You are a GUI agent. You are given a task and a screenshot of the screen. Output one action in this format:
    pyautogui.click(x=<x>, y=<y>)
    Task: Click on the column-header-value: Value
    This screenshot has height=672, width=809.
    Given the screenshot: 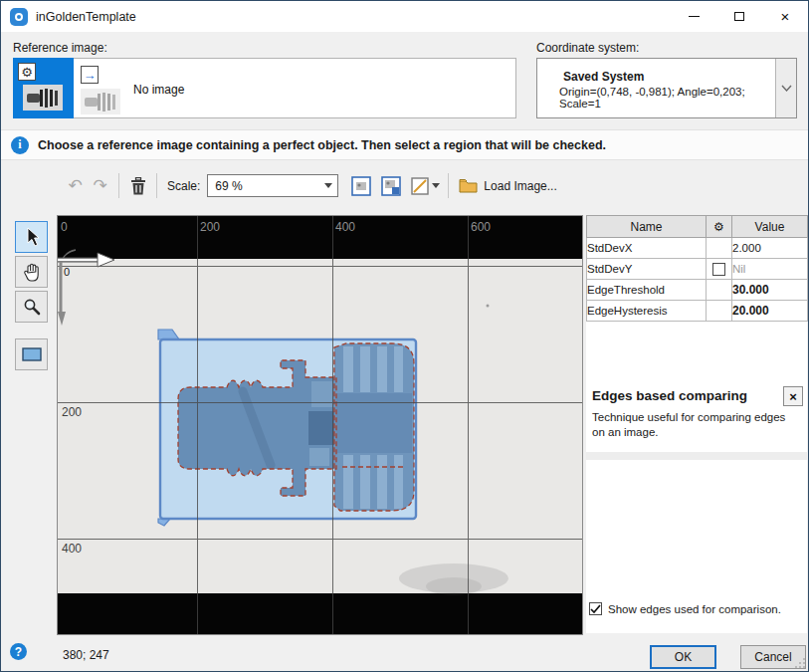 What is the action you would take?
    pyautogui.click(x=770, y=227)
    